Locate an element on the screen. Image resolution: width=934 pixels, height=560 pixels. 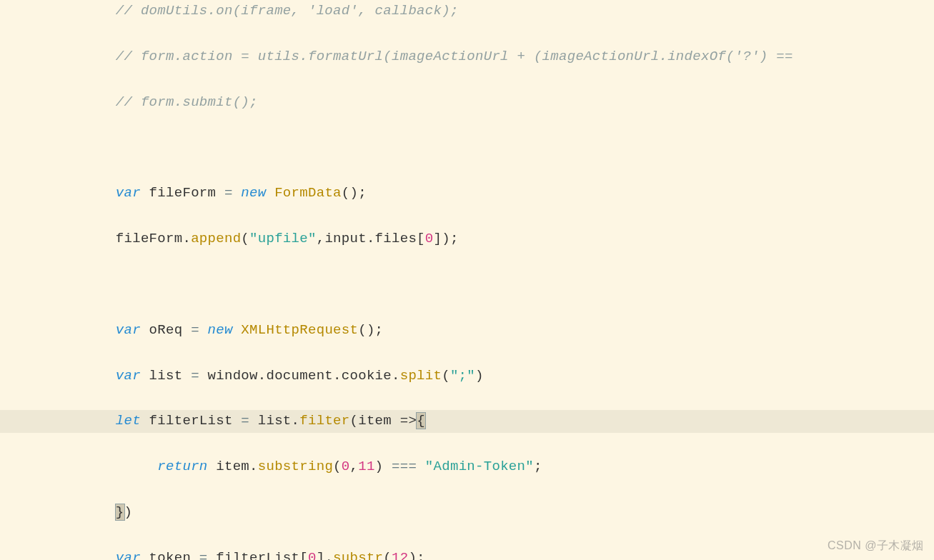
code-line: var token = filterList[0].substr(12); is located at coordinates (508, 554).